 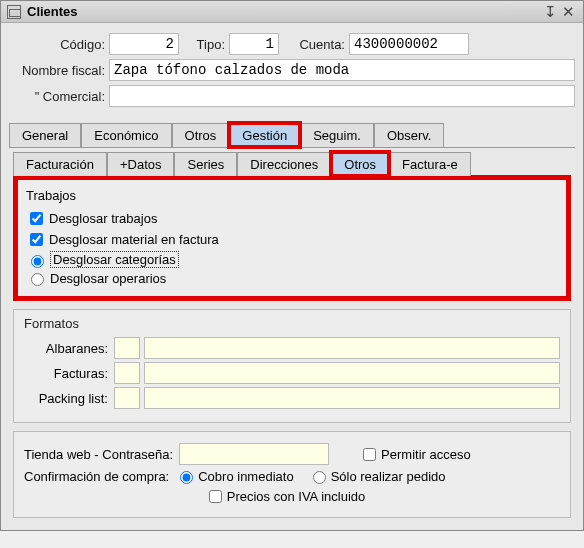 I want to click on close-icon: ✕, so click(x=568, y=12).